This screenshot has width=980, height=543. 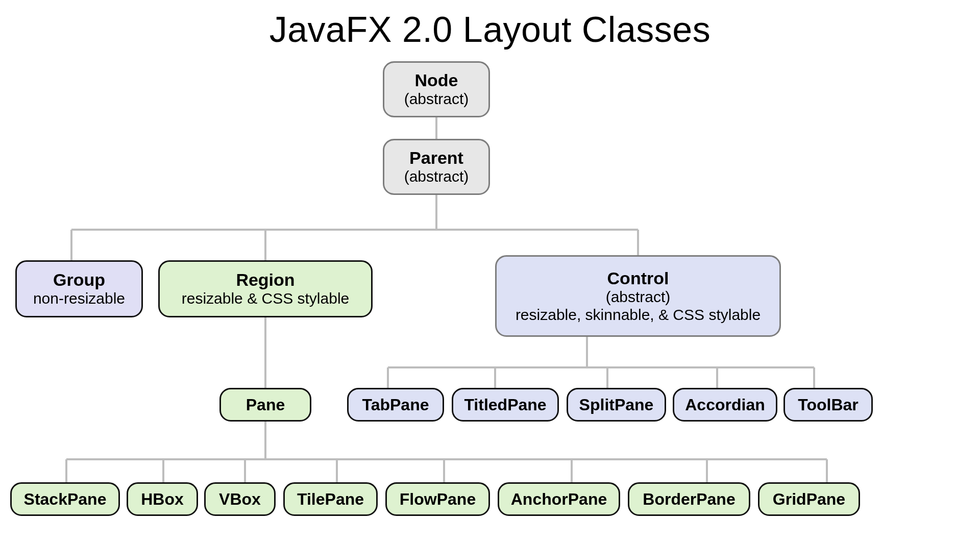 What do you see at coordinates (436, 89) in the screenshot?
I see `class-node: Node (abstract)` at bounding box center [436, 89].